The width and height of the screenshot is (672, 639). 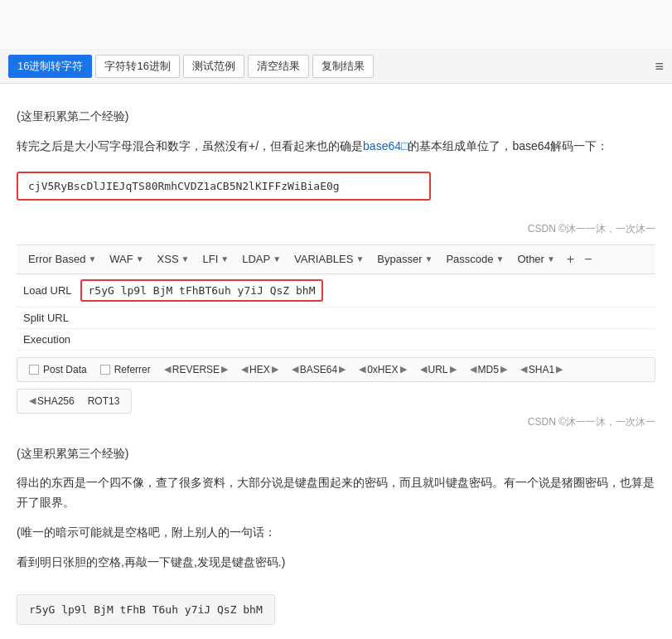 What do you see at coordinates (34, 370) in the screenshot?
I see `post-data-checkbox` at bounding box center [34, 370].